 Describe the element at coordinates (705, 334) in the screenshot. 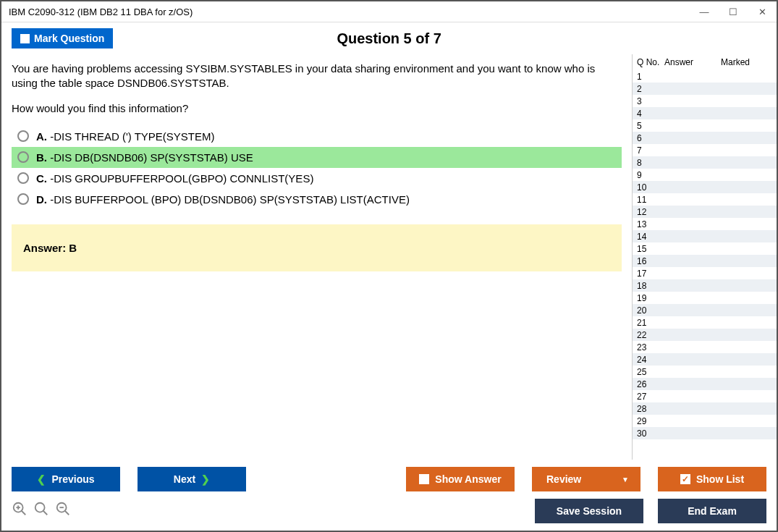

I see `list-item: 22` at that location.